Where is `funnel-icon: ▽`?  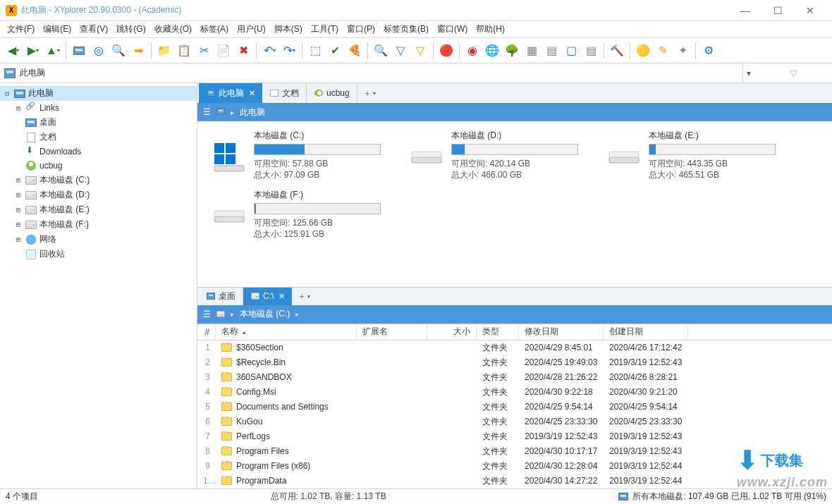
funnel-icon: ▽ is located at coordinates (400, 51).